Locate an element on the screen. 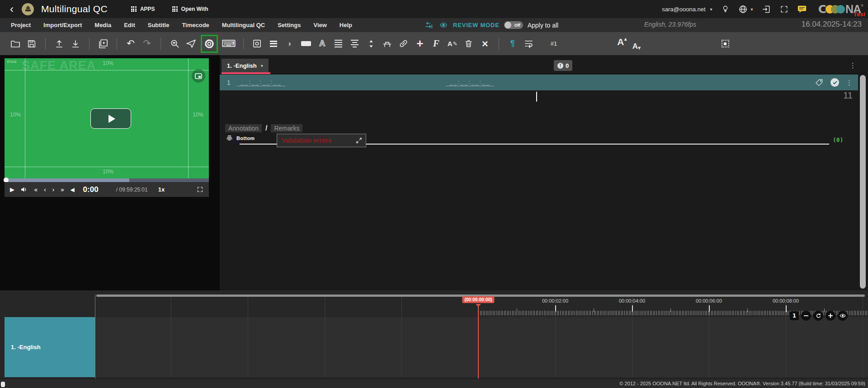 This screenshot has width=868, height=388. jump-to-icon is located at coordinates (429, 25).